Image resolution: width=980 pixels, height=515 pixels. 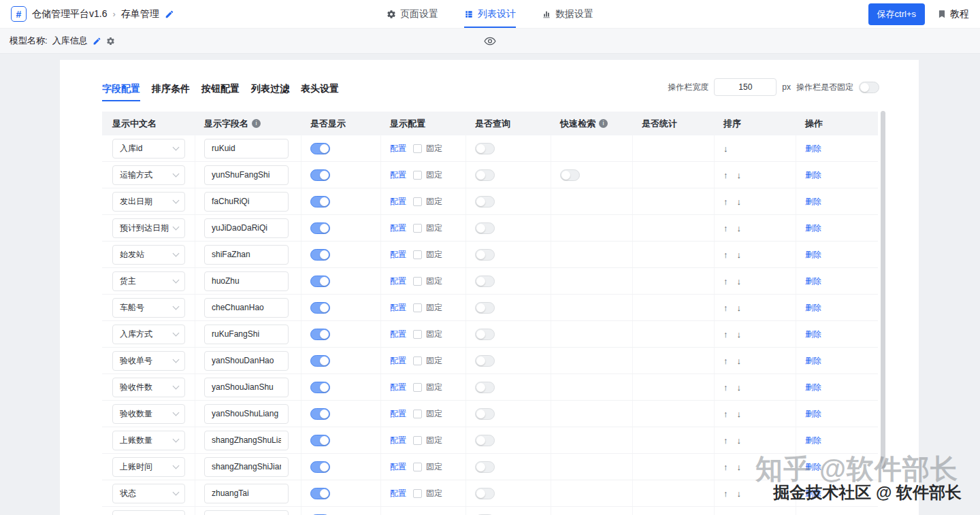 I want to click on tab-header-settings: 表头设置, so click(x=320, y=93).